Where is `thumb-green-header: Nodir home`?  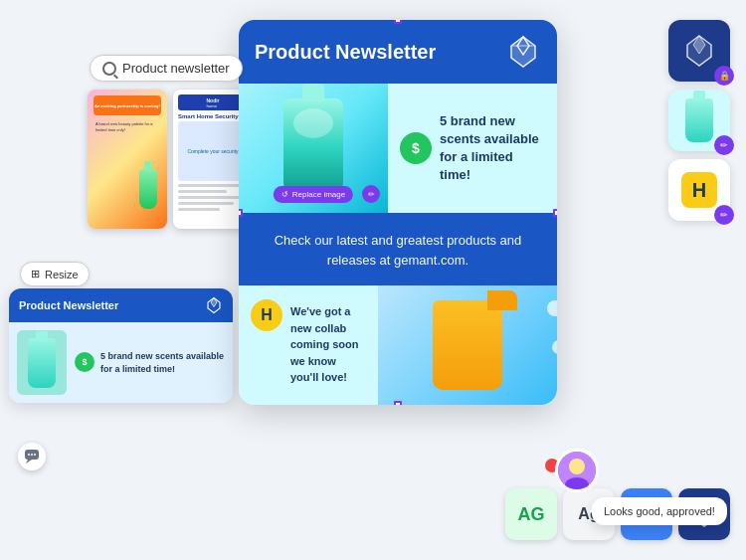 thumb-green-header: Nodir home is located at coordinates (213, 102).